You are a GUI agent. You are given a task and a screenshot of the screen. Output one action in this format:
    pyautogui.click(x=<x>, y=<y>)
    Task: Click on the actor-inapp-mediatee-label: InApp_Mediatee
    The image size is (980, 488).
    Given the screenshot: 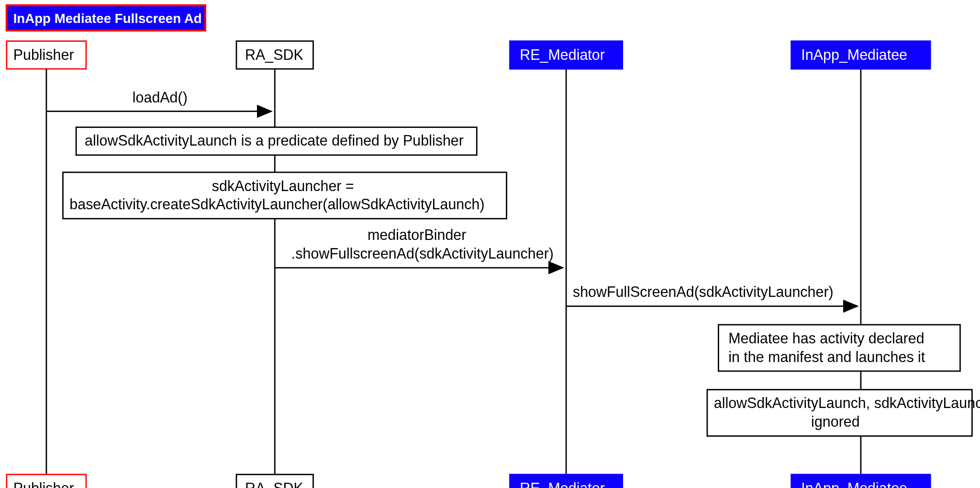 What is the action you would take?
    pyautogui.click(x=854, y=55)
    